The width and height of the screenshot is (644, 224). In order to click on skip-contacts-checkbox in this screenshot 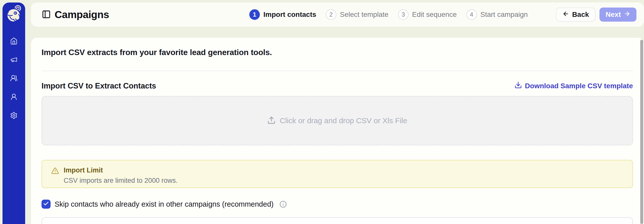, I will do `click(46, 204)`.